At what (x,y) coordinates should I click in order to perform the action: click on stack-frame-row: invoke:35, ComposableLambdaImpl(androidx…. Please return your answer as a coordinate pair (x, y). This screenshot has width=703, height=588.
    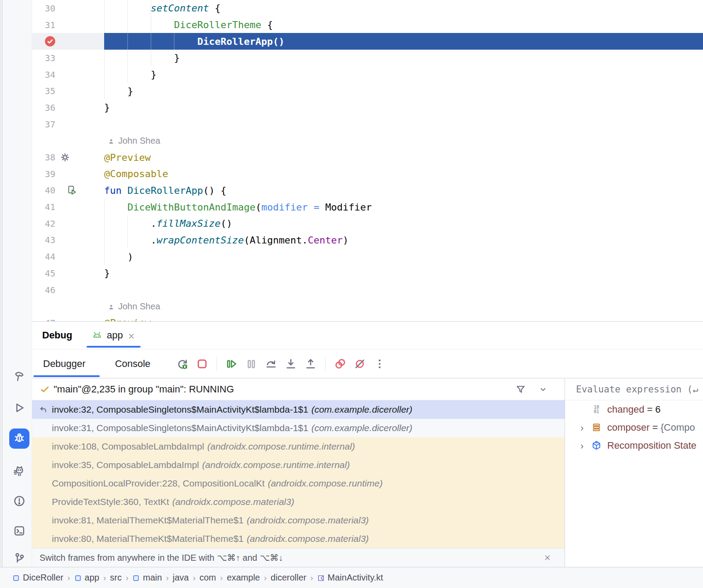
    Looking at the image, I should click on (298, 465).